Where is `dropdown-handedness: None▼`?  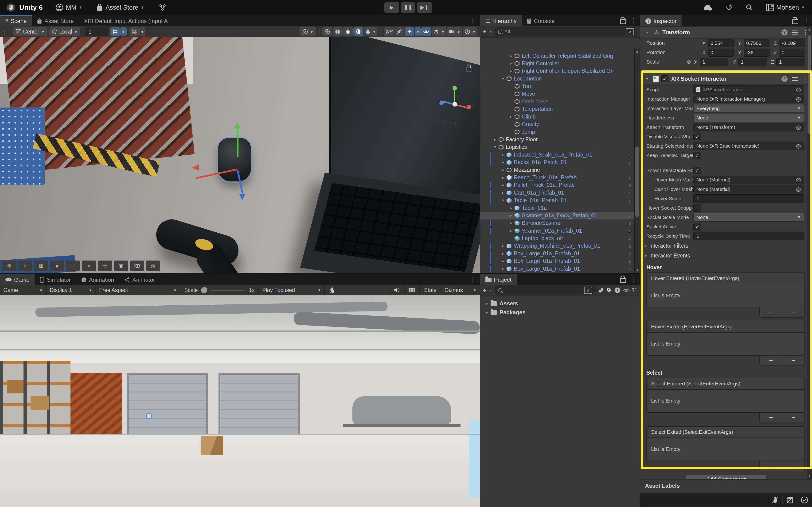 dropdown-handedness: None▼ is located at coordinates (749, 118).